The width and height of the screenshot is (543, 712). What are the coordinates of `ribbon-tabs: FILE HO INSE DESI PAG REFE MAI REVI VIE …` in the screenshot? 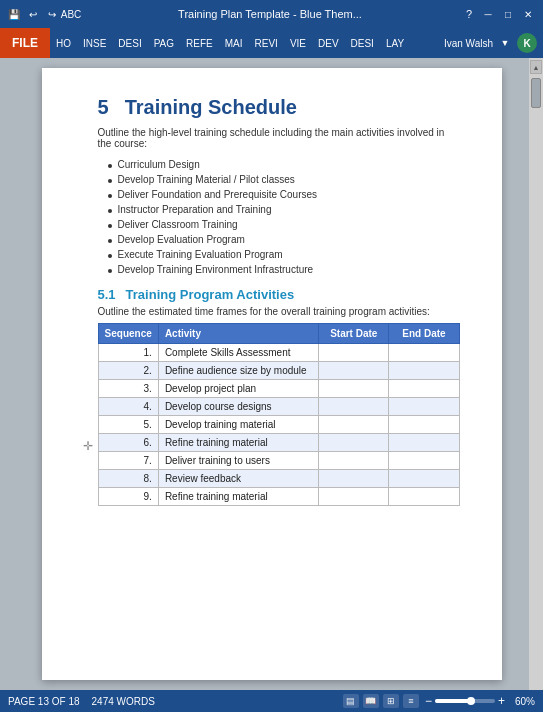 It's located at (272, 43).